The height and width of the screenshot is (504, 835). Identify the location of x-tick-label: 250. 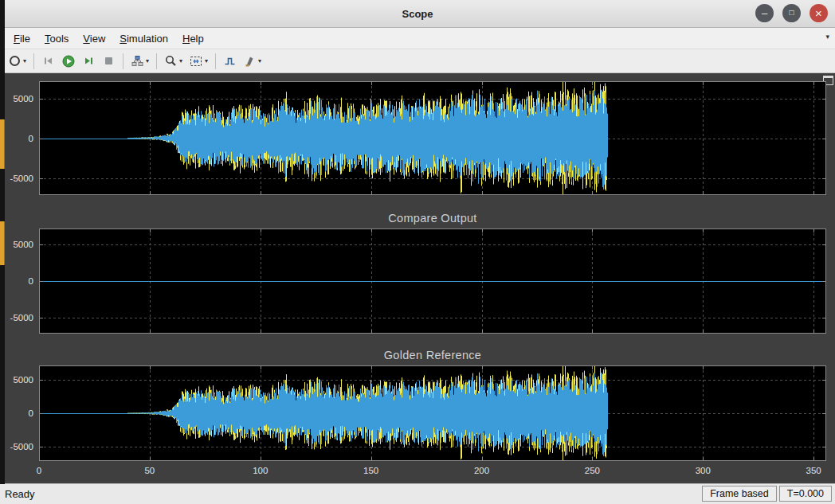
(592, 471).